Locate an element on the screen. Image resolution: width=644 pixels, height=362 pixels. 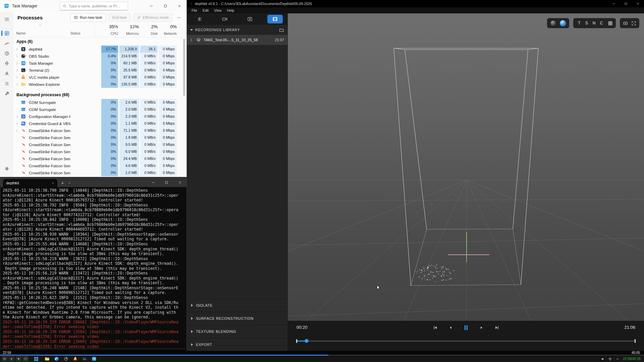
tm-scrollbar is located at coordinates (184, 107).